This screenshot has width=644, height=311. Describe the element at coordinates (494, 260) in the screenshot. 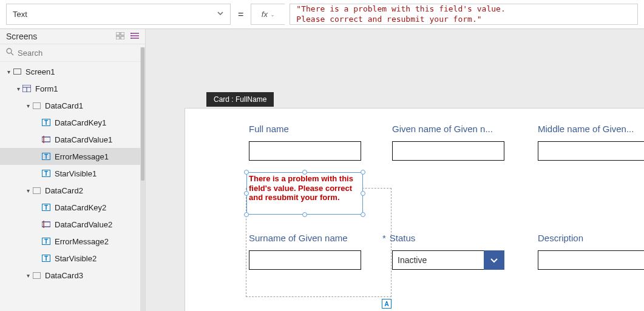

I see `dropdown-button` at that location.